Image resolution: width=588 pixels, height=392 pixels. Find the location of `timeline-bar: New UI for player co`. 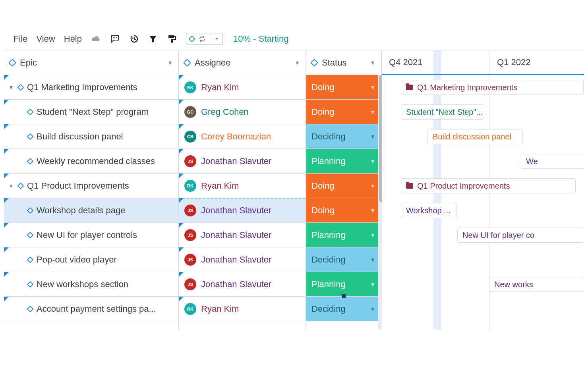

timeline-bar: New UI for player co is located at coordinates (520, 235).